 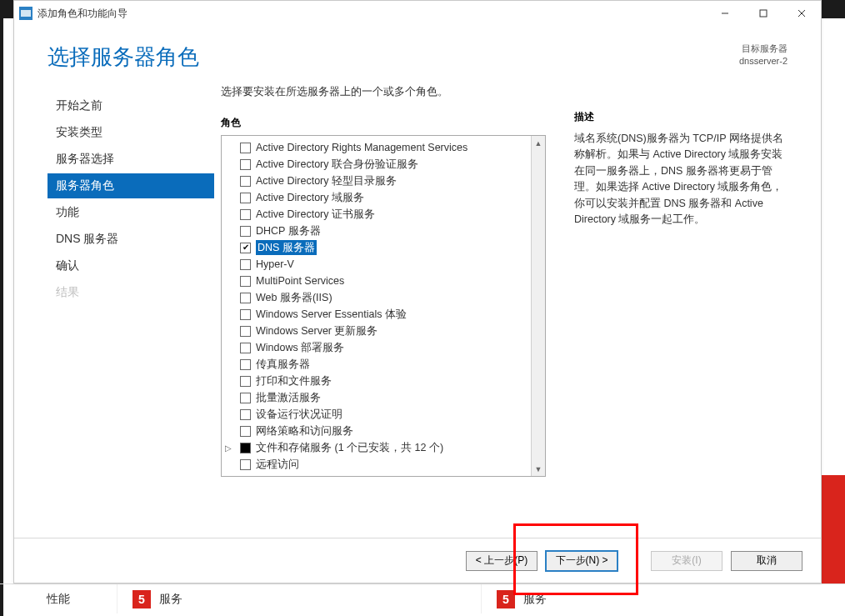 What do you see at coordinates (288, 398) in the screenshot?
I see `role-label: 批量激活服务` at bounding box center [288, 398].